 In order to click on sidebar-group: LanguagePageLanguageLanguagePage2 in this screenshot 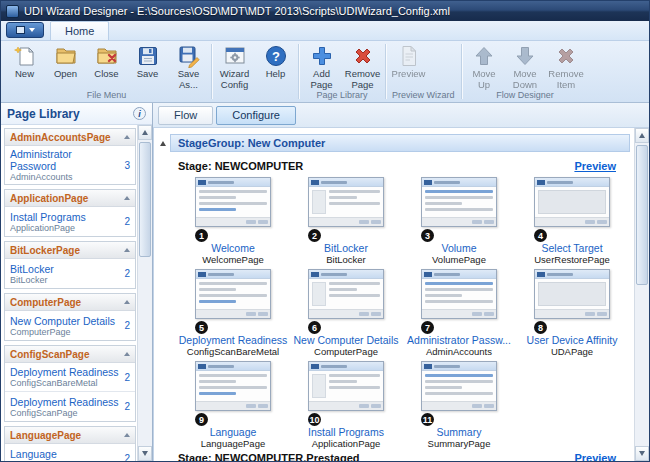, I will do `click(70, 444)`.